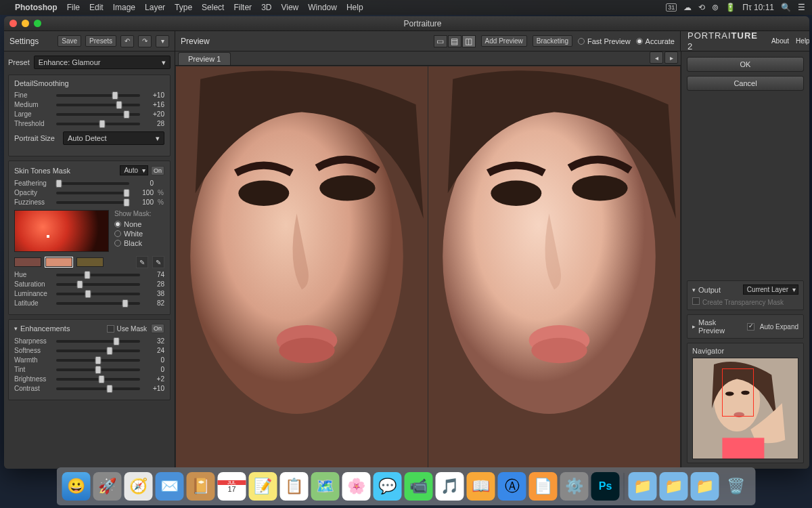 The image size is (812, 508). What do you see at coordinates (325, 486) in the screenshot?
I see `dock-maps-icon: 🗺️` at bounding box center [325, 486].